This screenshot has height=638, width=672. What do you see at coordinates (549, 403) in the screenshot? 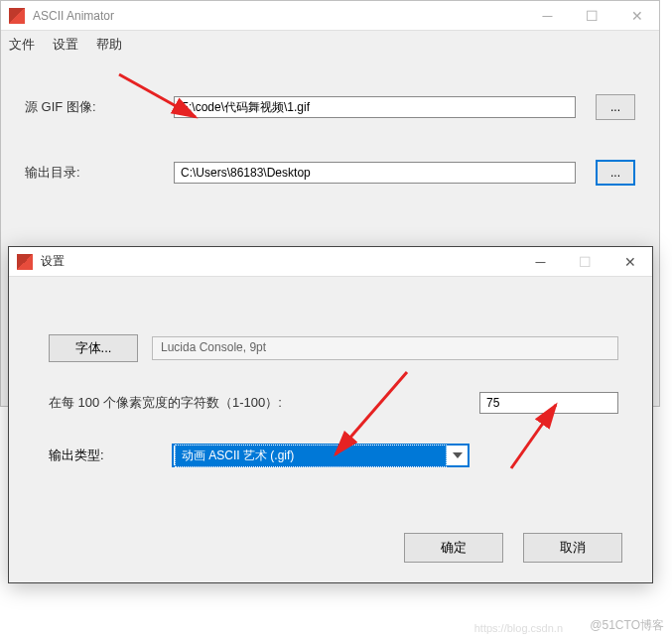
I see `density-input` at bounding box center [549, 403].